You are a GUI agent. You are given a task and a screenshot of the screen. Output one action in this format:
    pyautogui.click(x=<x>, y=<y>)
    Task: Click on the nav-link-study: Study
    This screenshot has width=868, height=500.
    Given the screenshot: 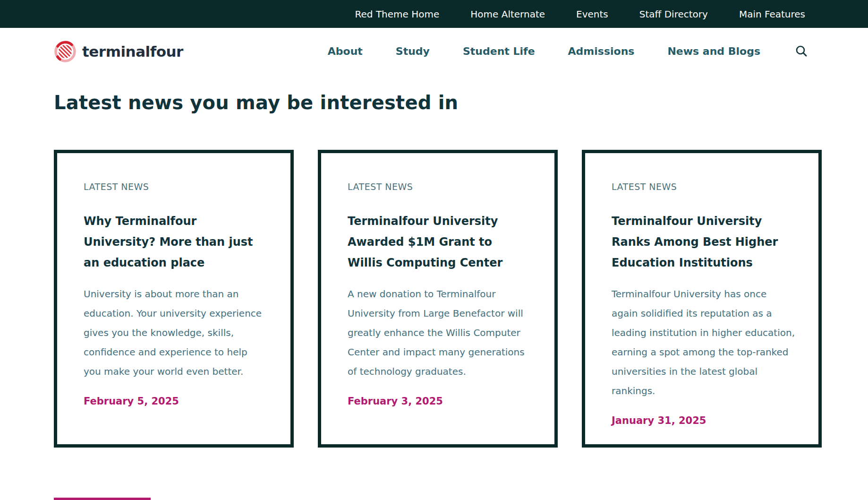 What is the action you would take?
    pyautogui.click(x=413, y=51)
    